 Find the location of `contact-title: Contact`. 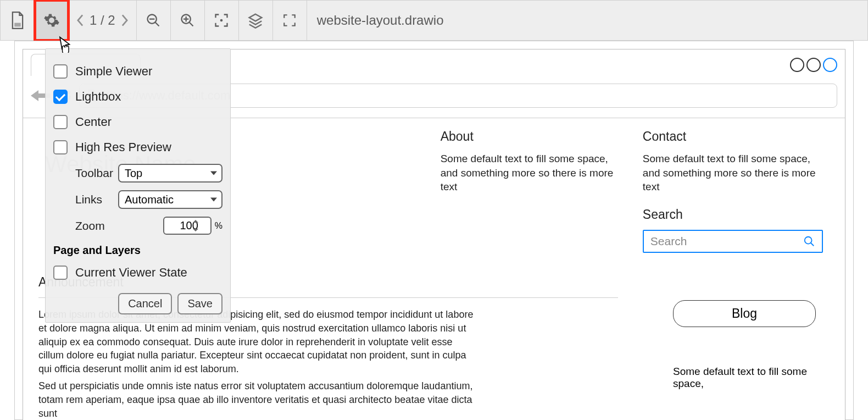

contact-title: Contact is located at coordinates (733, 136).